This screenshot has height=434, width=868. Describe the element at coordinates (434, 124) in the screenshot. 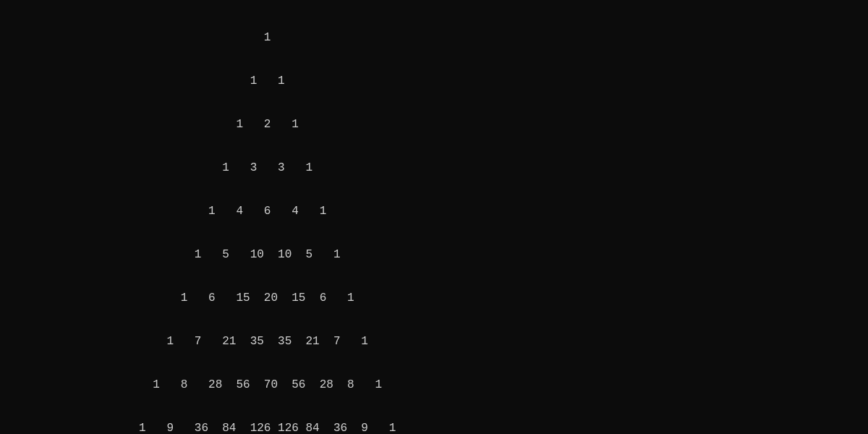

I see `triangle-row: 1 2 1` at that location.